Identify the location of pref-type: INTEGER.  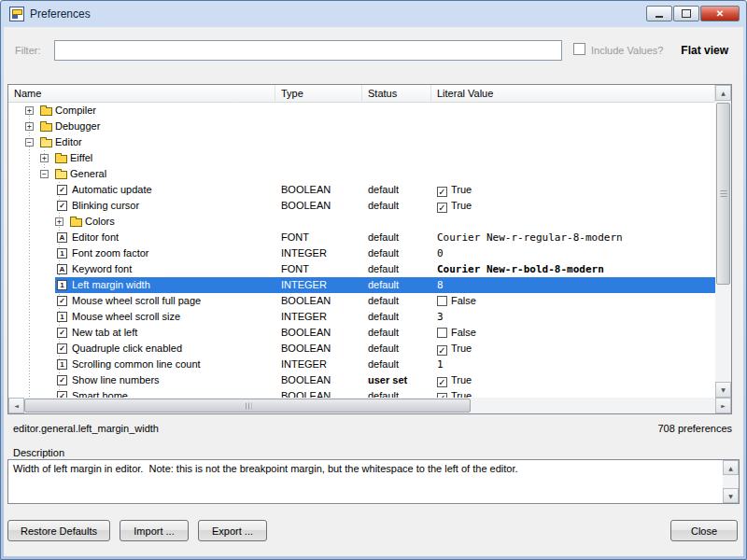
(321, 254).